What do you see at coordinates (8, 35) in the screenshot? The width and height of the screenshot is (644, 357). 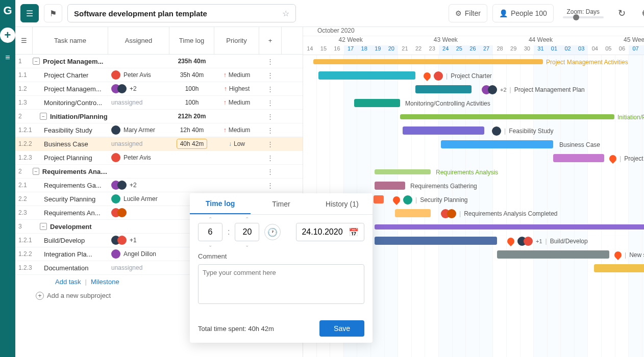 I see `new-project-button: +` at bounding box center [8, 35].